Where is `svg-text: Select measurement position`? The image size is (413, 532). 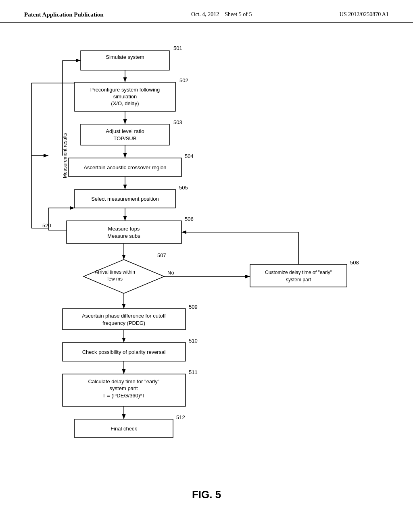 svg-text: Select measurement position is located at coordinates (125, 199).